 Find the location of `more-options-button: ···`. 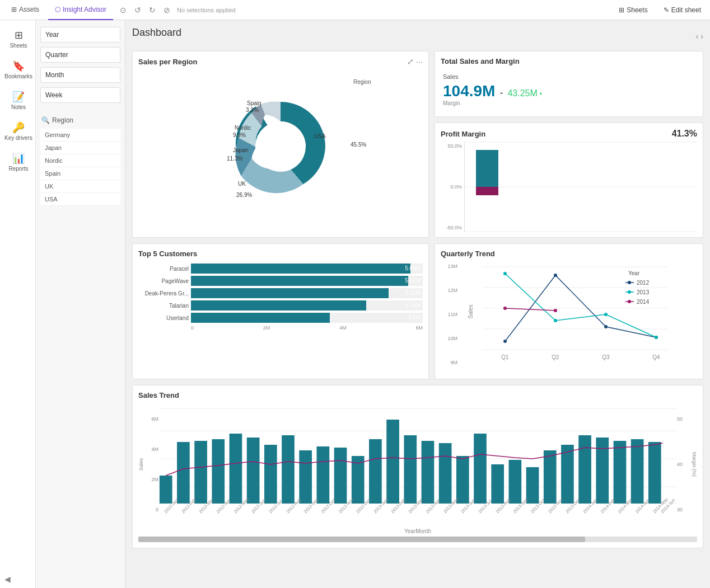

more-options-button: ··· is located at coordinates (419, 62).